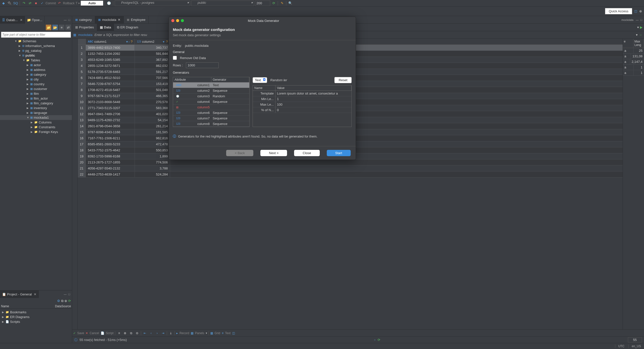 Image resolution: width=644 pixels, height=349 pixels. I want to click on refresh-icon: ⟳, so click(274, 3).